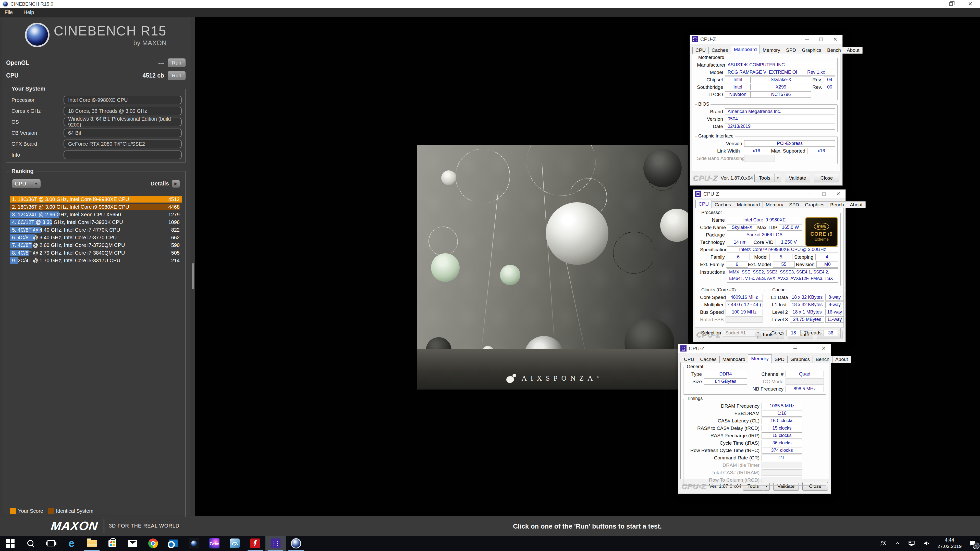  What do you see at coordinates (972, 543) in the screenshot?
I see `action-center-button: 3` at bounding box center [972, 543].